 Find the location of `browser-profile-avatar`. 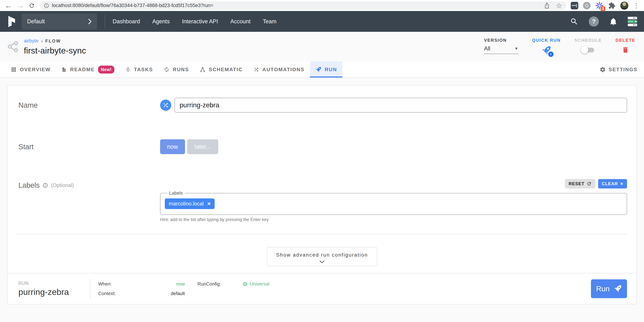

browser-profile-avatar is located at coordinates (624, 6).